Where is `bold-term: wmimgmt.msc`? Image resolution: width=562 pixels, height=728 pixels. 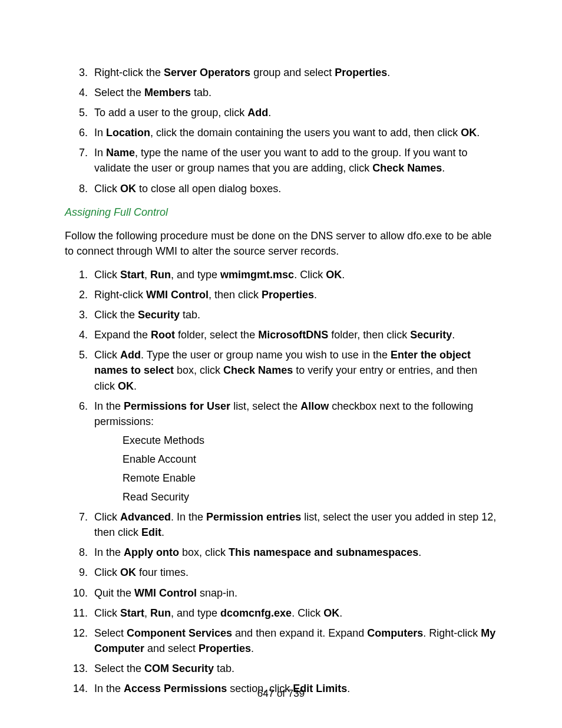
bold-term: wmimgmt.msc is located at coordinates (257, 275).